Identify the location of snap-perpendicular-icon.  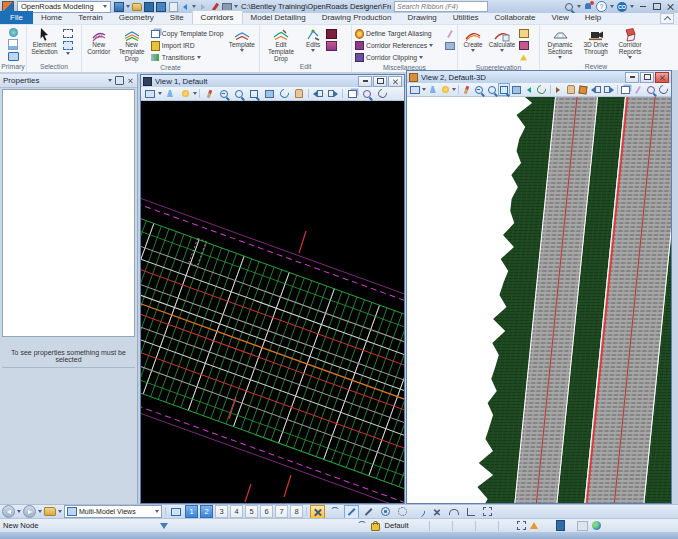
(470, 512).